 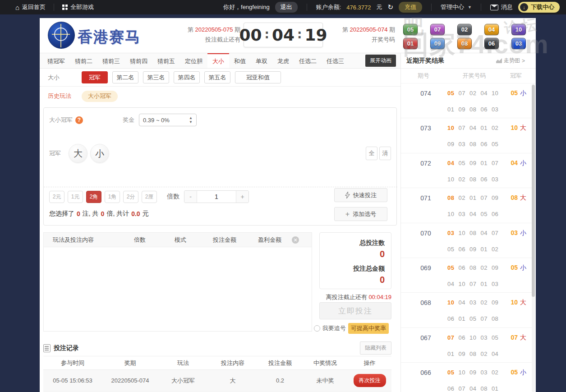 What do you see at coordinates (262, 60) in the screenshot?
I see `nav-tab-单双: 单双` at bounding box center [262, 60].